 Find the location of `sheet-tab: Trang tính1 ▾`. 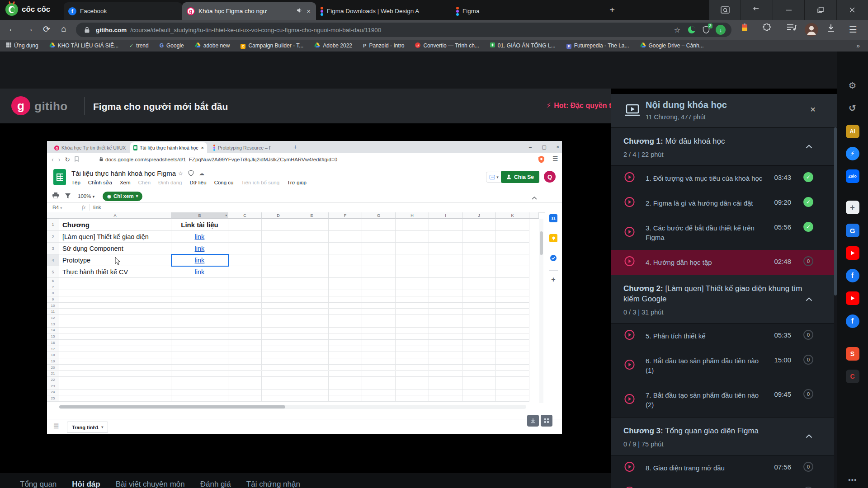

sheet-tab: Trang tính1 ▾ is located at coordinates (88, 427).